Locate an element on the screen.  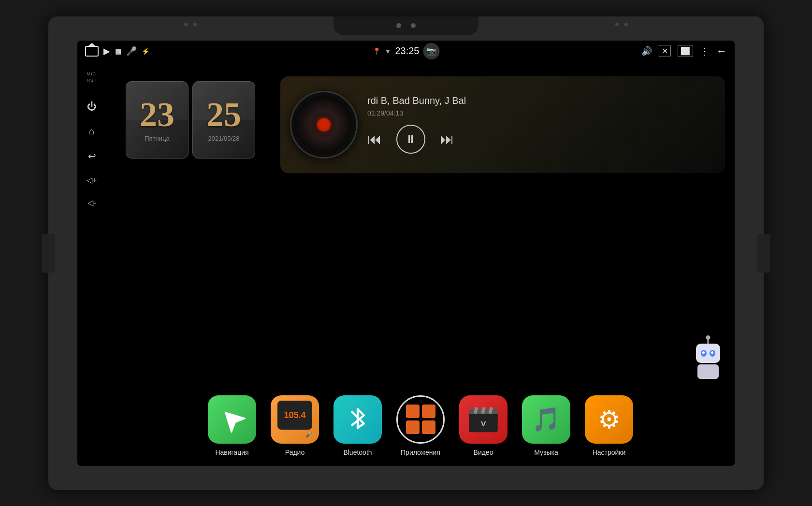
nav-label: Навигация is located at coordinates (232, 452).